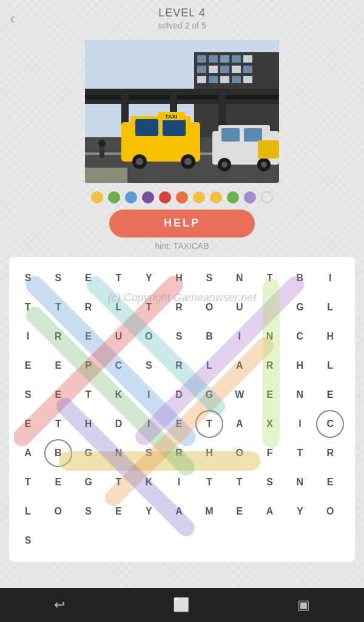 The width and height of the screenshot is (364, 622). What do you see at coordinates (12, 18) in the screenshot?
I see `back-button: ‹` at bounding box center [12, 18].